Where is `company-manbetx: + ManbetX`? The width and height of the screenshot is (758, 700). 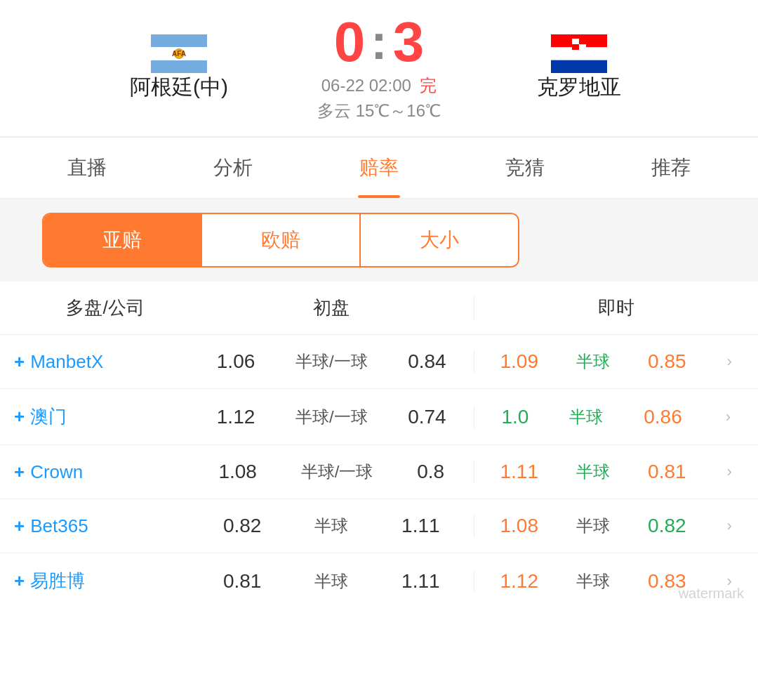
company-manbetx: + ManbetX is located at coordinates (95, 362).